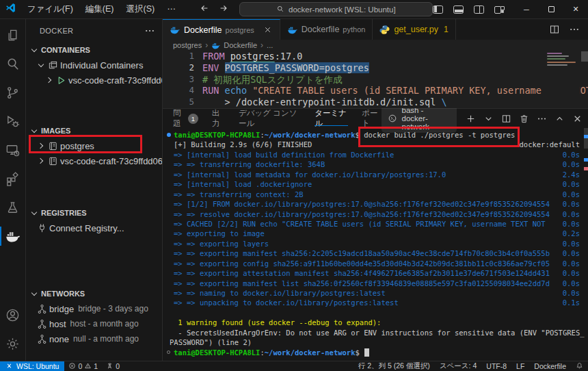 The width and height of the screenshot is (588, 371). What do you see at coordinates (577, 119) in the screenshot?
I see `close-panel-icon` at bounding box center [577, 119].